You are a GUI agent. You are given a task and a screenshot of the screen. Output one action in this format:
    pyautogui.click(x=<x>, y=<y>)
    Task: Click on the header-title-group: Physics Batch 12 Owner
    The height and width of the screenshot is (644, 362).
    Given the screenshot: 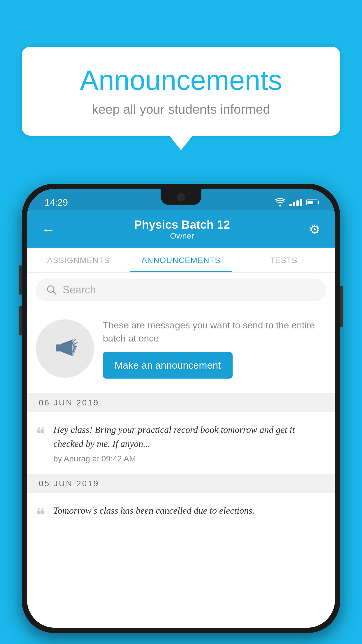 What is the action you would take?
    pyautogui.click(x=182, y=229)
    